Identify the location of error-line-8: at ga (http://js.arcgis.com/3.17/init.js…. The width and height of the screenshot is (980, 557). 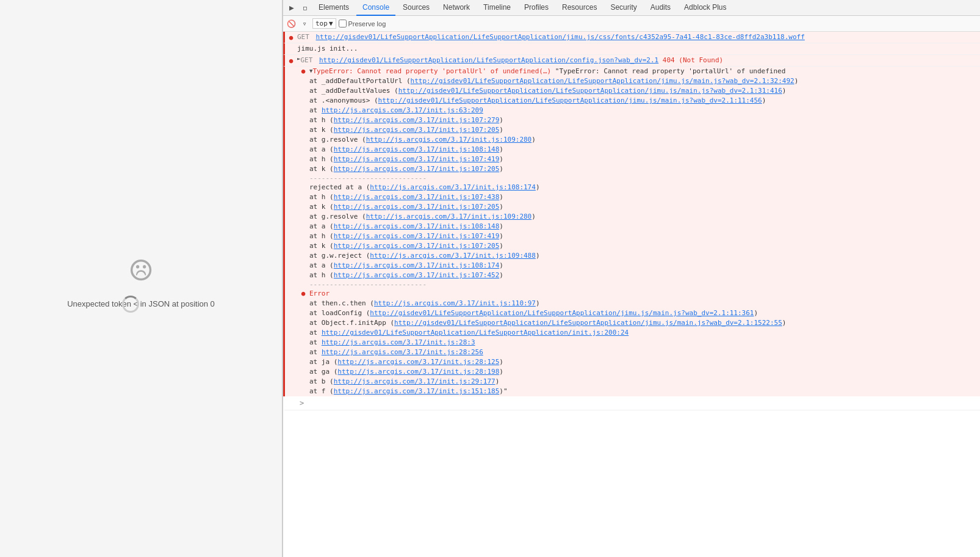
(638, 372).